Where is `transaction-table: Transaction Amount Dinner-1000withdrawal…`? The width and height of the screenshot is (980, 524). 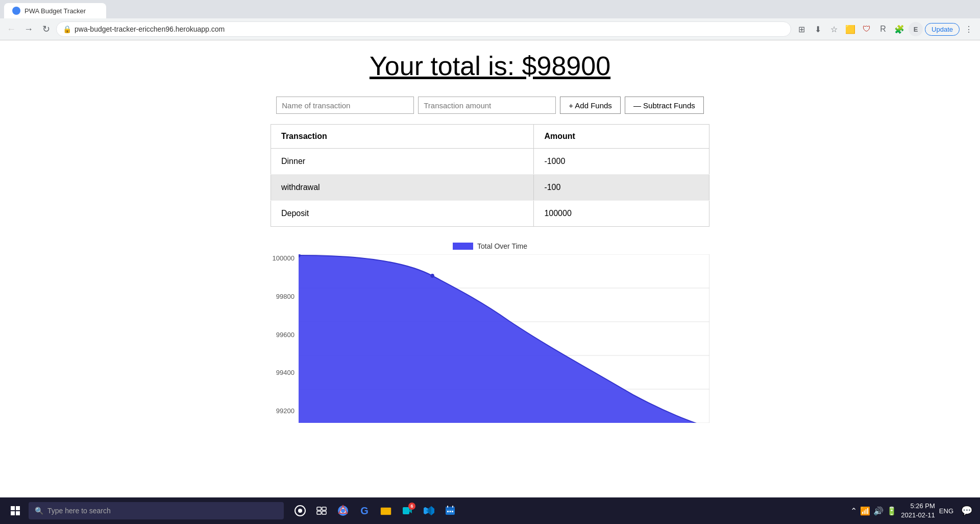 transaction-table: Transaction Amount Dinner-1000withdrawal… is located at coordinates (490, 176).